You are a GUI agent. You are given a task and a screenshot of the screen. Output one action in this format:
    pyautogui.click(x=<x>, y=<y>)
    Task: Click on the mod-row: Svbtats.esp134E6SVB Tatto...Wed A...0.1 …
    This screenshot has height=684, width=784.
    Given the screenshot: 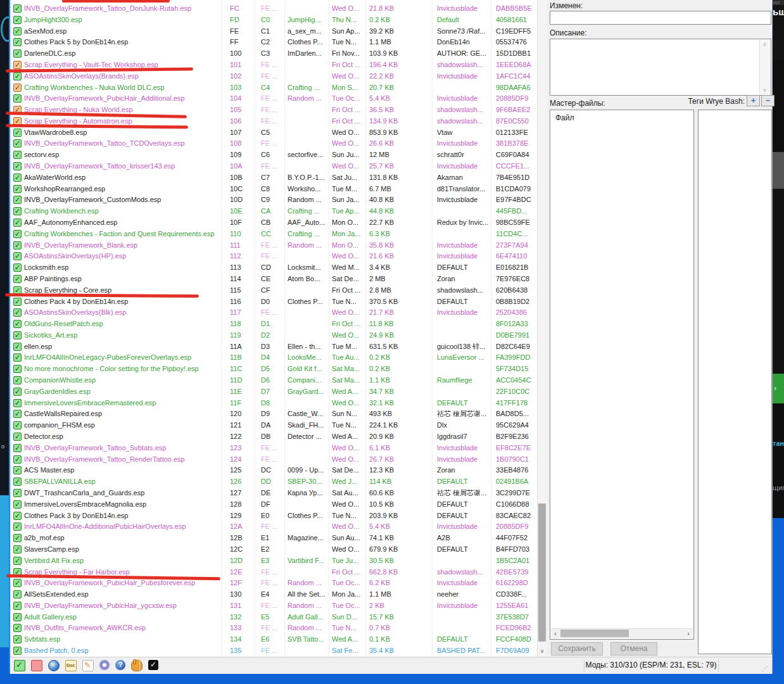 What is the action you would take?
    pyautogui.click(x=274, y=640)
    